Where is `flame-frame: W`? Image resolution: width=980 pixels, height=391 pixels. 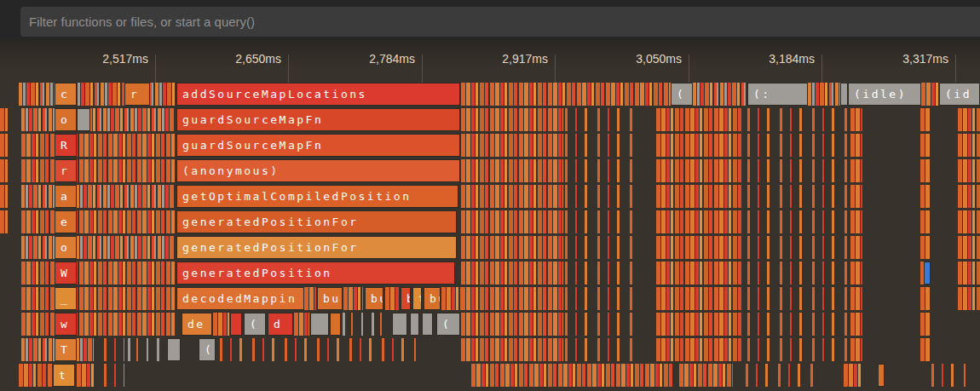 flame-frame: W is located at coordinates (66, 273).